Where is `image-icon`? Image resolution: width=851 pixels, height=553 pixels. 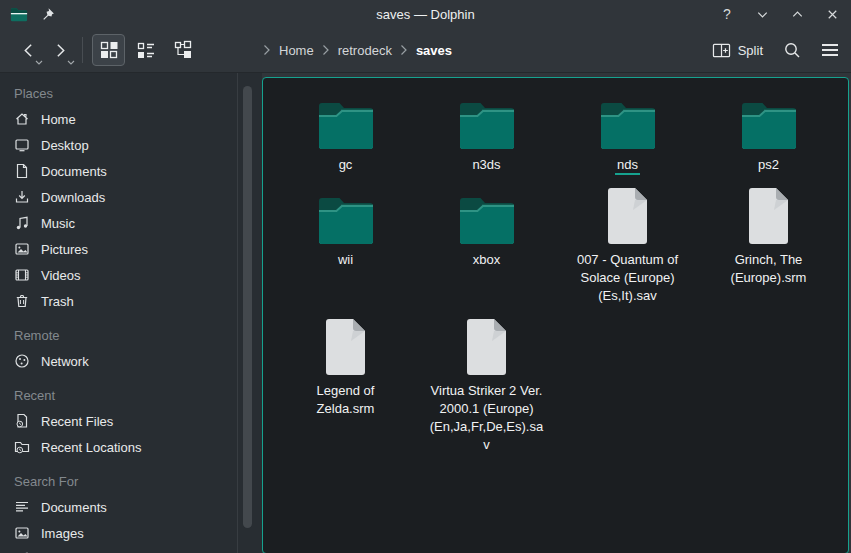 image-icon is located at coordinates (22, 249).